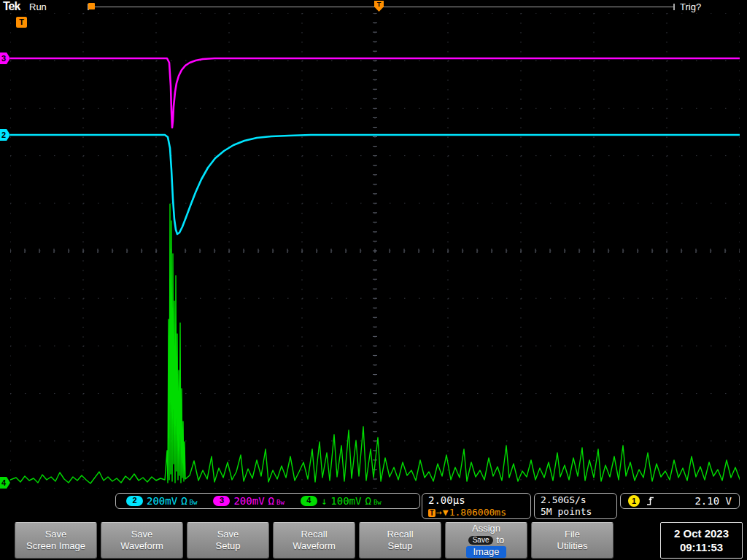 The width and height of the screenshot is (747, 560). What do you see at coordinates (142, 540) in the screenshot?
I see `save-waveform-button: SaveWaveform` at bounding box center [142, 540].